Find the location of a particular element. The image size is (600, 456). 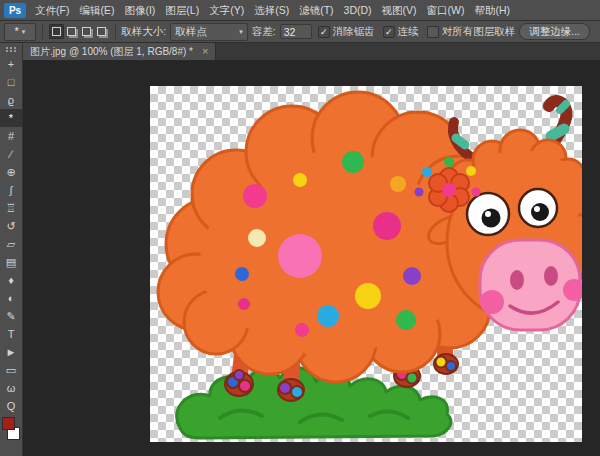

gradient-tool-icon: ▤ is located at coordinates (11, 262).